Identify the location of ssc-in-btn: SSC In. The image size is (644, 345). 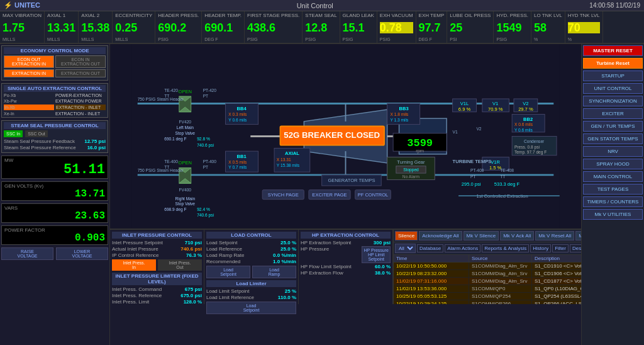
(13, 133).